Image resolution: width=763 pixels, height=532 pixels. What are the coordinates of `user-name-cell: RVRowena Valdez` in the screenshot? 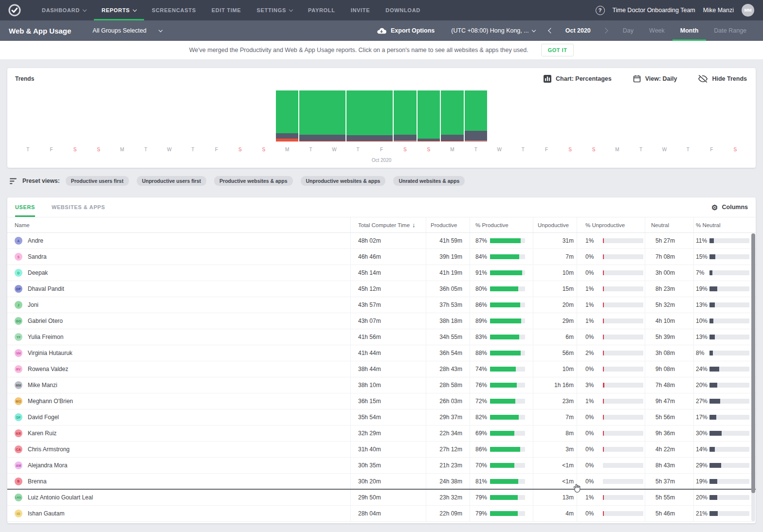 It's located at (179, 369).